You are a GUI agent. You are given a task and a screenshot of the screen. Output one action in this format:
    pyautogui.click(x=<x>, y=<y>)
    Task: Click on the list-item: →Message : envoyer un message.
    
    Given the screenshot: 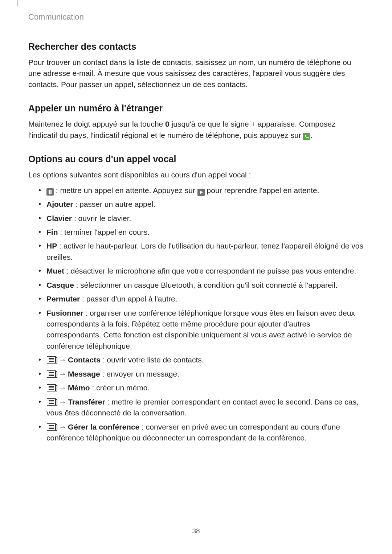 What is the action you would take?
    pyautogui.click(x=201, y=374)
    